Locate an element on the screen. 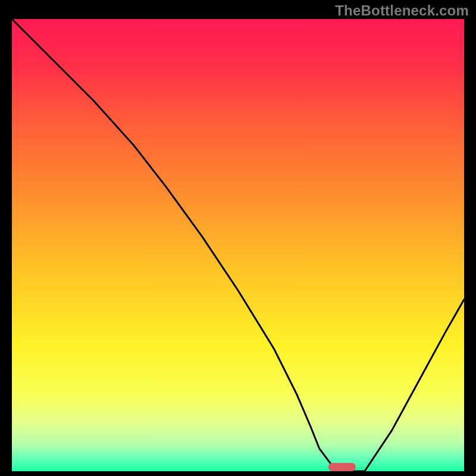 This screenshot has width=476, height=476. watermark-text: TheBottleneck.com is located at coordinates (402, 11).